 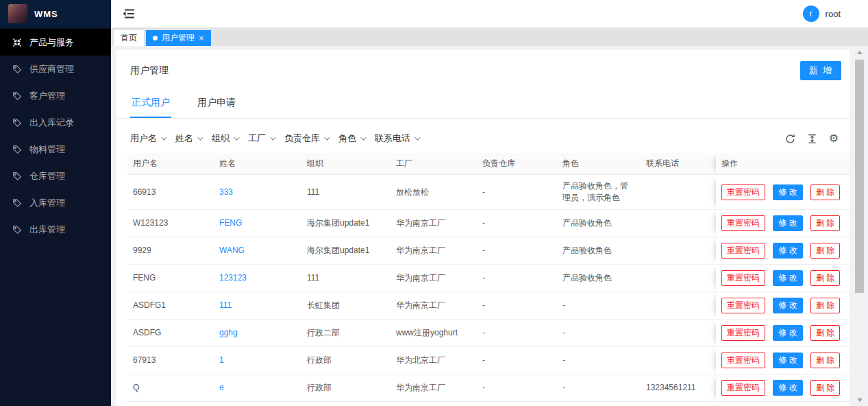 What do you see at coordinates (859, 226) in the screenshot?
I see `vertical-scrollbar` at bounding box center [859, 226].